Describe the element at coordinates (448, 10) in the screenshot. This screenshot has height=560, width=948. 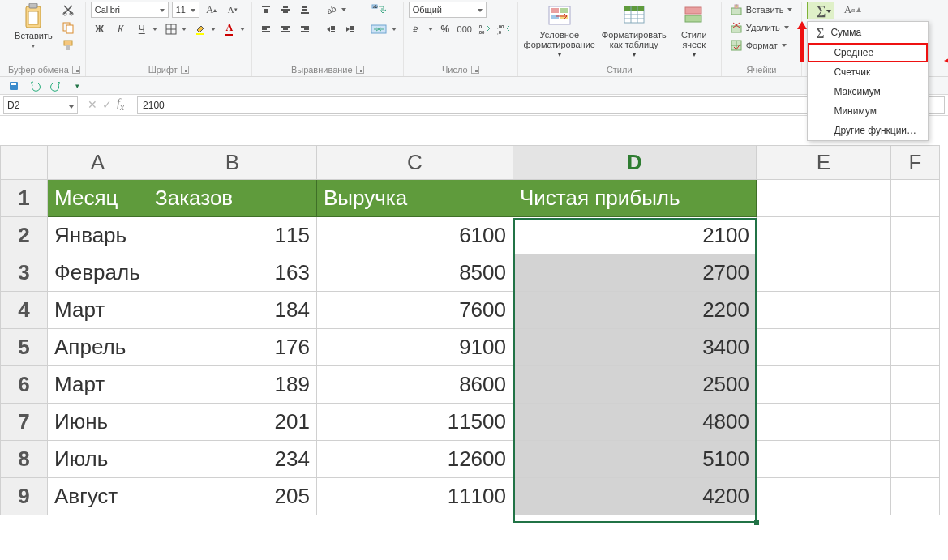
I see `number-format-select: Общий` at that location.